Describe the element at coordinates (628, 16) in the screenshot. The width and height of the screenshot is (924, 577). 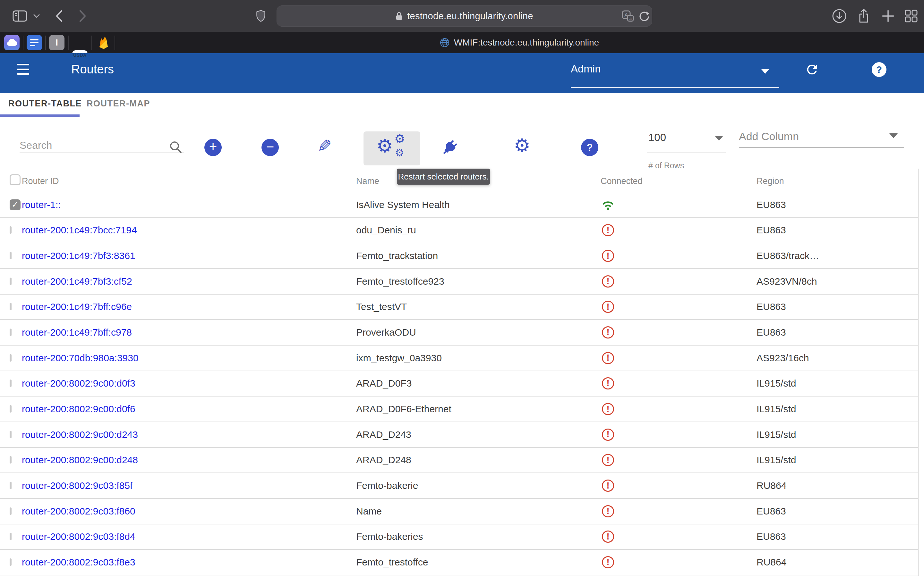
I see `translate-icon: Aa` at that location.